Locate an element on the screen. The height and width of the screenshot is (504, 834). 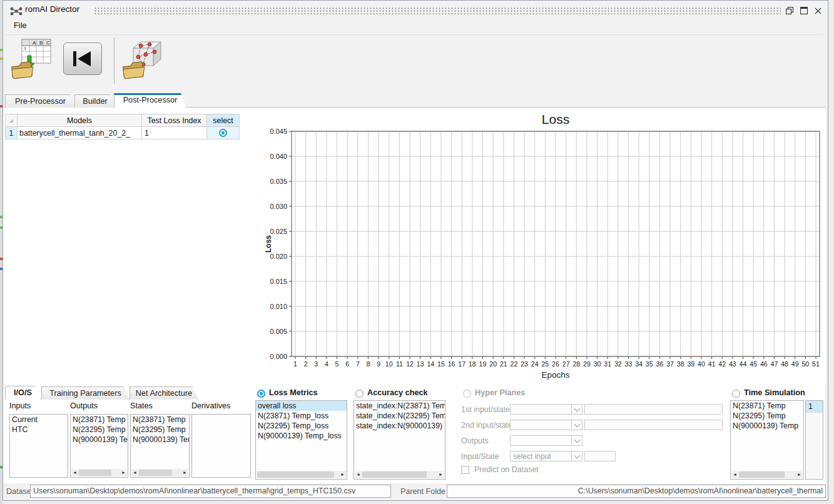
test-loss-index-cell: 1 is located at coordinates (175, 133).